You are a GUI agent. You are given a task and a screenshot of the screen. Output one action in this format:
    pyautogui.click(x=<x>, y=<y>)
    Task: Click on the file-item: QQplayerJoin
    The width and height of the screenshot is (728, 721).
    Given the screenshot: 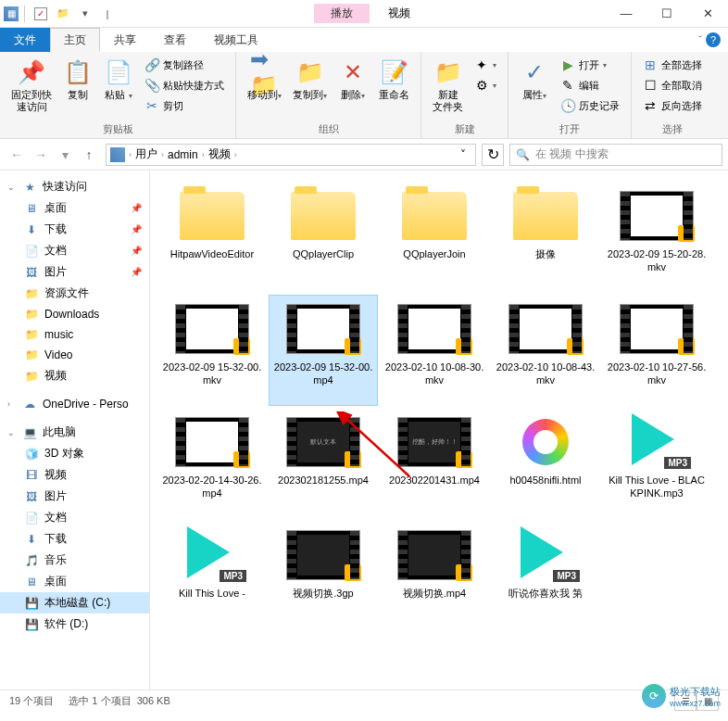 What is the action you would take?
    pyautogui.click(x=434, y=237)
    